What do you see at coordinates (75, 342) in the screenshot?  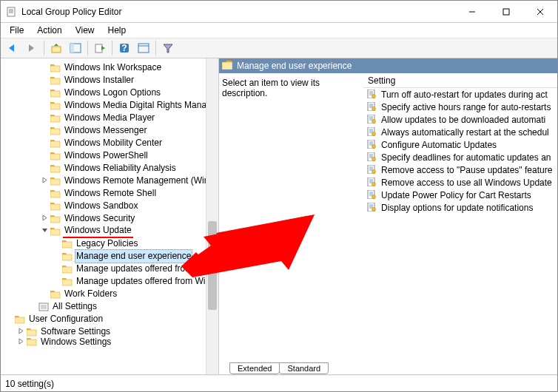 I see `tree-item-label: Windows Settings` at bounding box center [75, 342].